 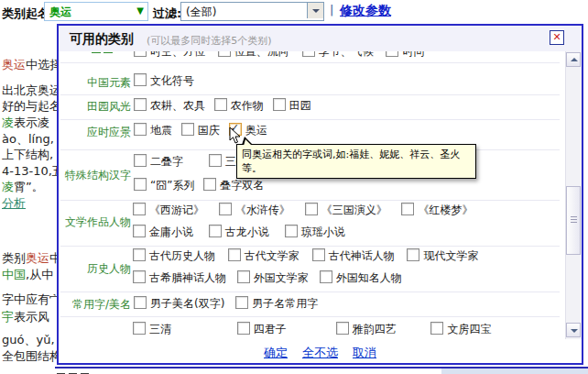 What do you see at coordinates (158, 161) in the screenshot?
I see `category-option: 二叠字` at bounding box center [158, 161].